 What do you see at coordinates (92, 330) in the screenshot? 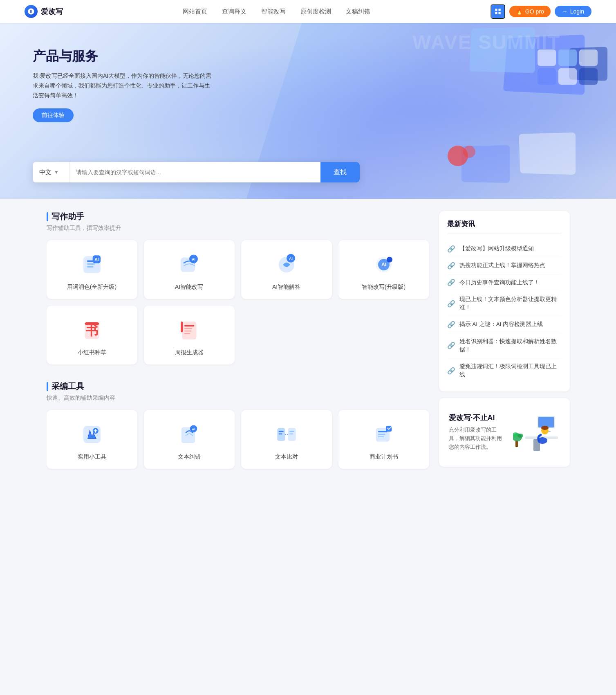
I see `xiaohongshu-icon: 书` at bounding box center [92, 330].